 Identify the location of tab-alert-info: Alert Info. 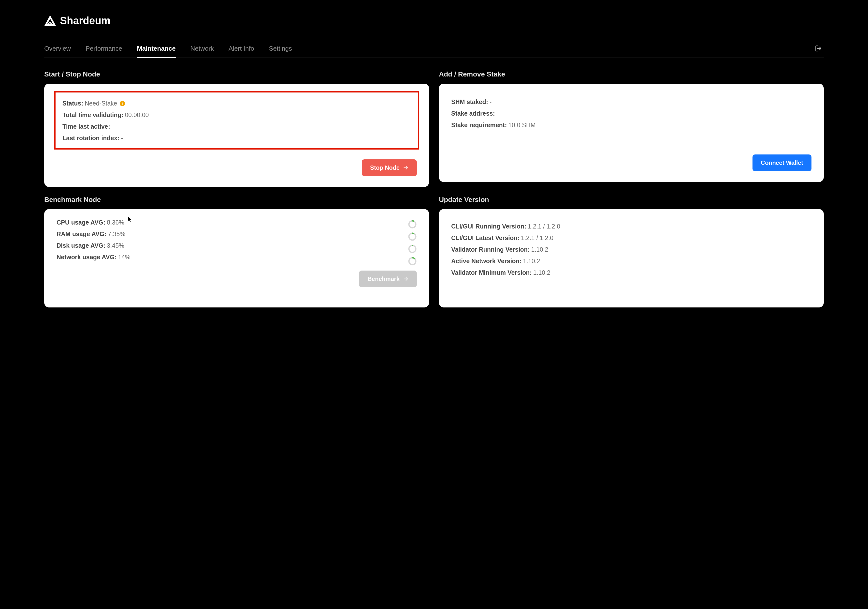
(241, 49).